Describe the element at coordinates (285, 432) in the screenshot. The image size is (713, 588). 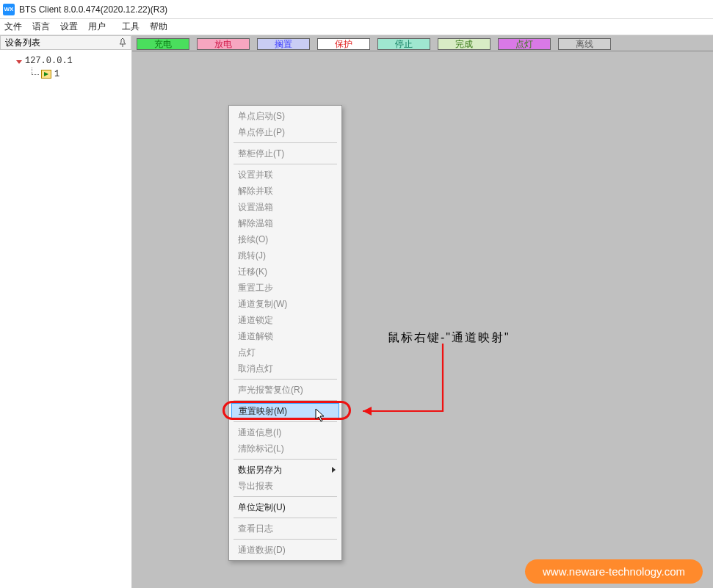
I see `context-menu-item: 通道信息(I)` at that location.